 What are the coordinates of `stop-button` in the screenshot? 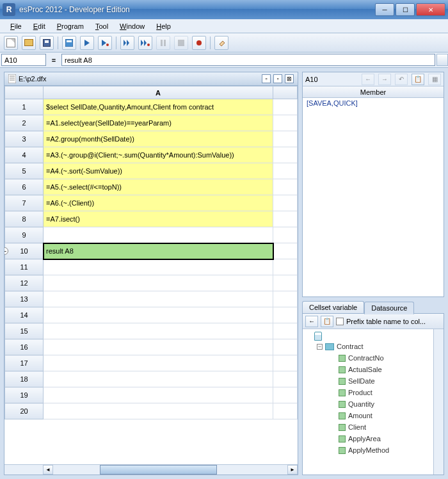 It's located at (181, 43).